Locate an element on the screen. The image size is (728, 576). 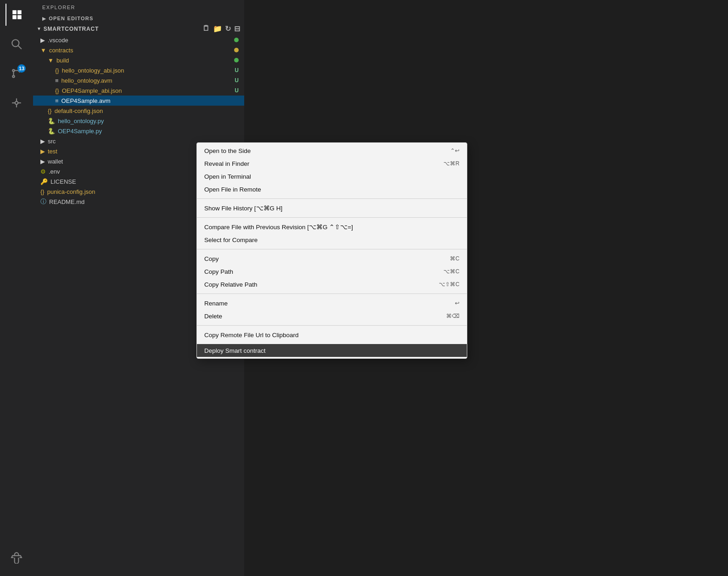
menu-item-file-history: Show File History [⌥⌘G H] is located at coordinates (332, 208).